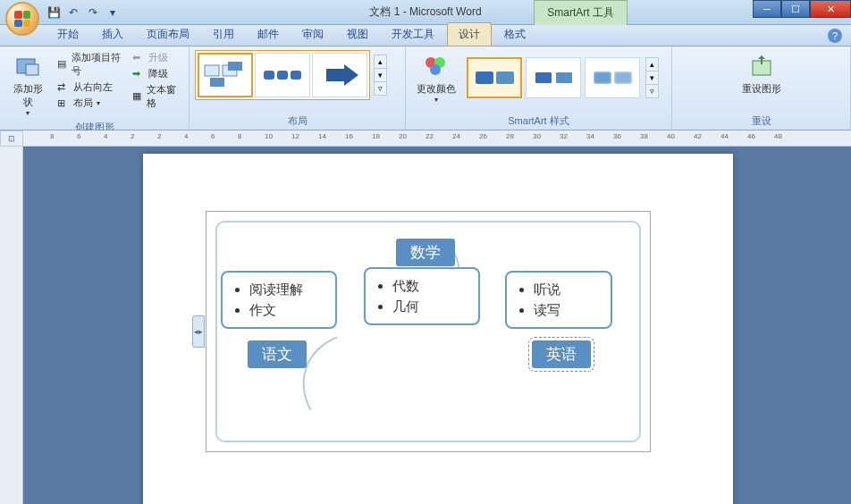 This screenshot has height=504, width=851. I want to click on node1-item1: 阅读理解, so click(287, 290).